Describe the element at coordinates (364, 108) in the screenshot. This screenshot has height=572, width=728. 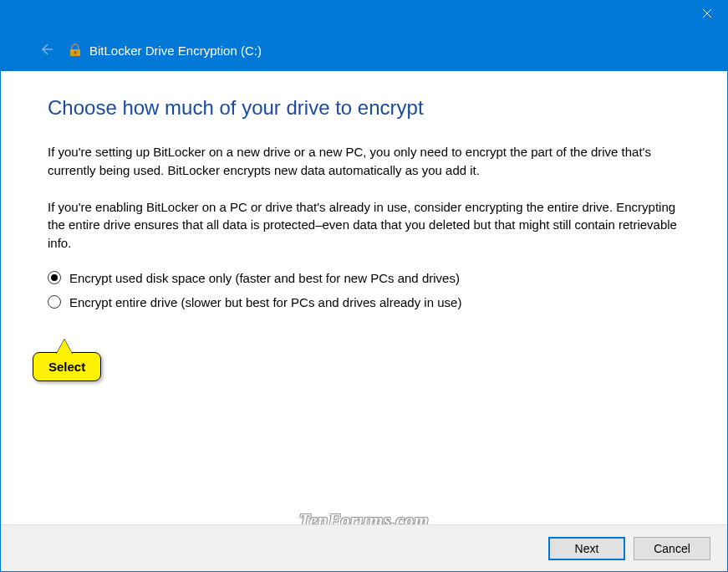
I see `page-heading: Choose how much of your drive to encrypt` at that location.